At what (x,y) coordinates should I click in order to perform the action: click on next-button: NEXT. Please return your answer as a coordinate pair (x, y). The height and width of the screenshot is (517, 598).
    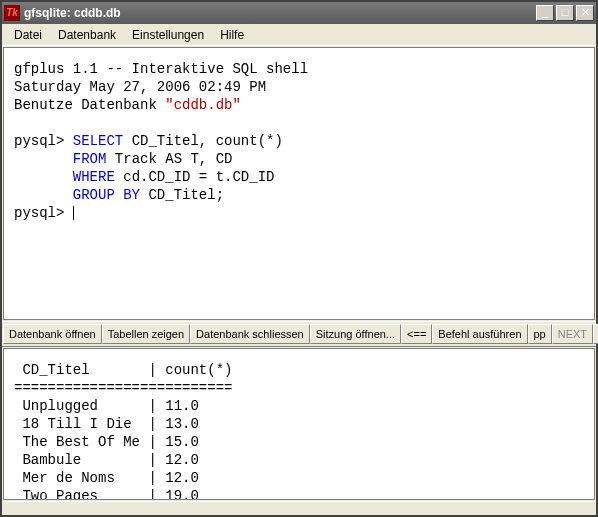
    Looking at the image, I should click on (572, 334).